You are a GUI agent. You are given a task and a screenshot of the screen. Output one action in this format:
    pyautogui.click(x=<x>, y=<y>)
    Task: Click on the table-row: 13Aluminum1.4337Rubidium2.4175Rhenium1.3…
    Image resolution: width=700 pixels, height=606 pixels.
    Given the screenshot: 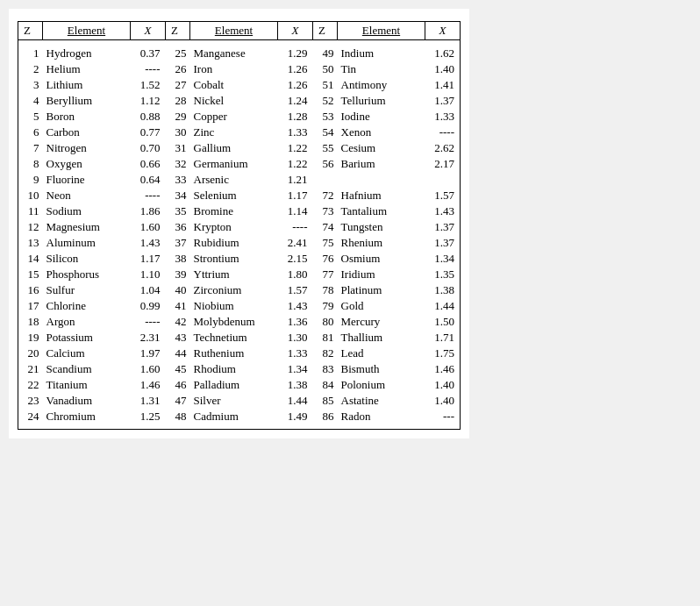 What is the action you would take?
    pyautogui.click(x=239, y=243)
    